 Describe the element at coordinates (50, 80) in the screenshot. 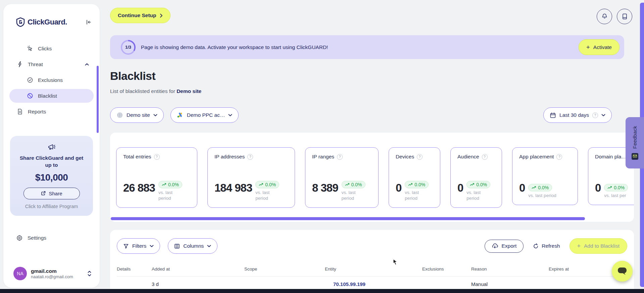

I see `sidebar-item-label: Exclusions` at that location.